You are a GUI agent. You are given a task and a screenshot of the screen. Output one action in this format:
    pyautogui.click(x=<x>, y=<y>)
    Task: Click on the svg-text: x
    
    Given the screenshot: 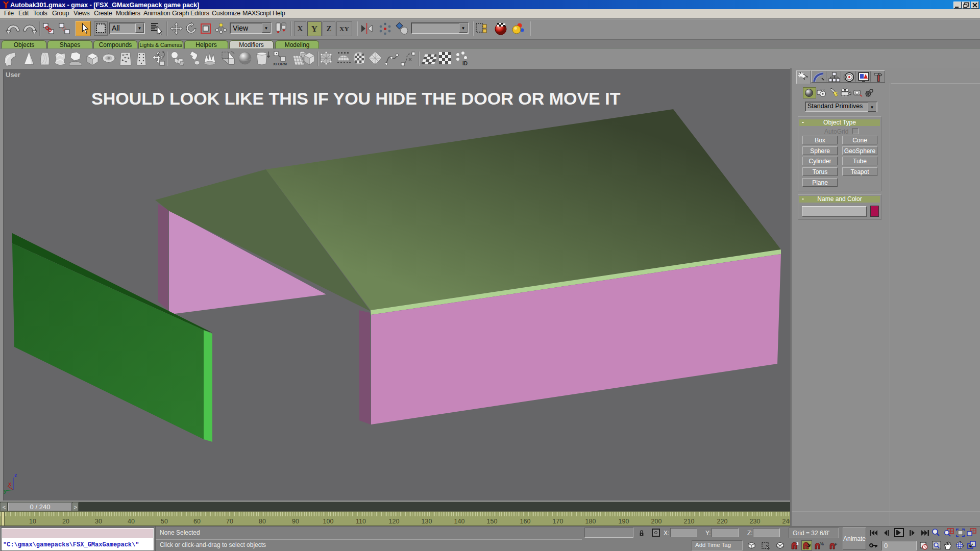 What is the action you would take?
    pyautogui.click(x=10, y=484)
    